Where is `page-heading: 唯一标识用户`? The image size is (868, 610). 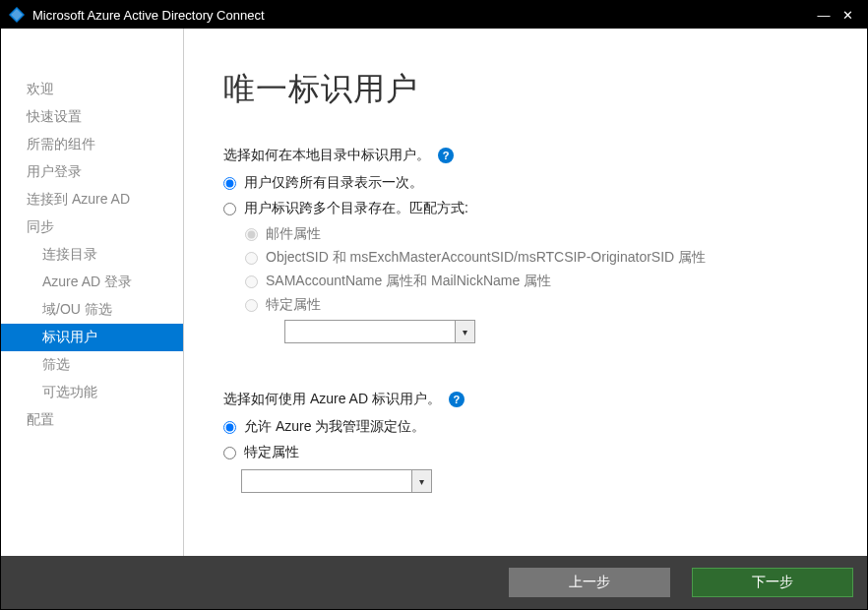 page-heading: 唯一标识用户 is located at coordinates (526, 90).